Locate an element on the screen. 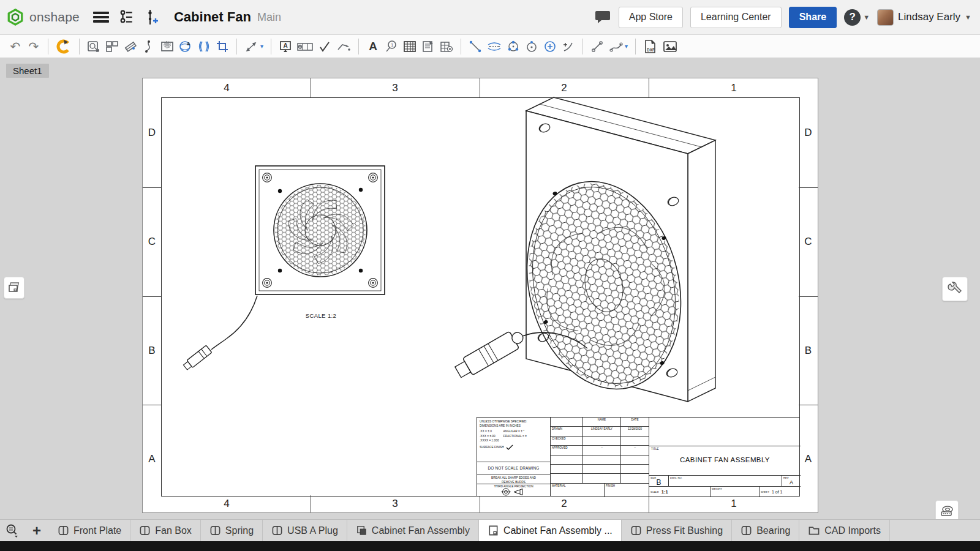 The width and height of the screenshot is (980, 551). share-button: Share is located at coordinates (813, 17).